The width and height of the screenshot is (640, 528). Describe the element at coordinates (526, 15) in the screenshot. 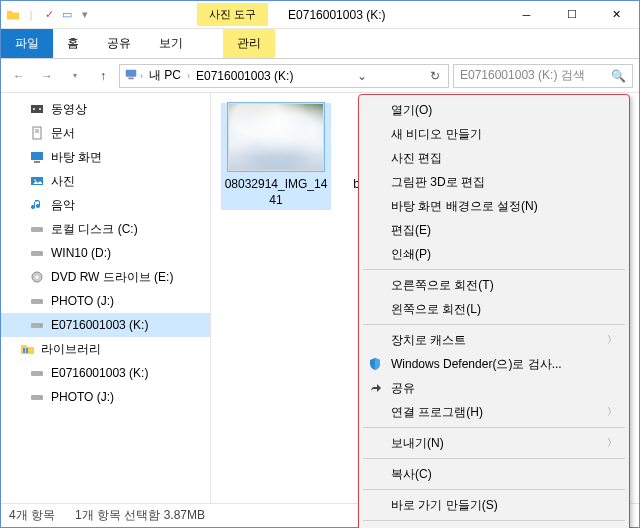

I see `minimize-button: ─` at that location.